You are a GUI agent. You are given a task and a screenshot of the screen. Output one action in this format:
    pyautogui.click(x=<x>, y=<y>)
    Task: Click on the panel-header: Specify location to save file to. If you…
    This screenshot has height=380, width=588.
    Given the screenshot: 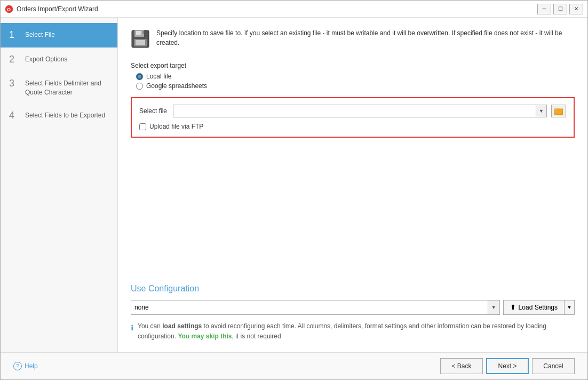 What is the action you would take?
    pyautogui.click(x=353, y=41)
    